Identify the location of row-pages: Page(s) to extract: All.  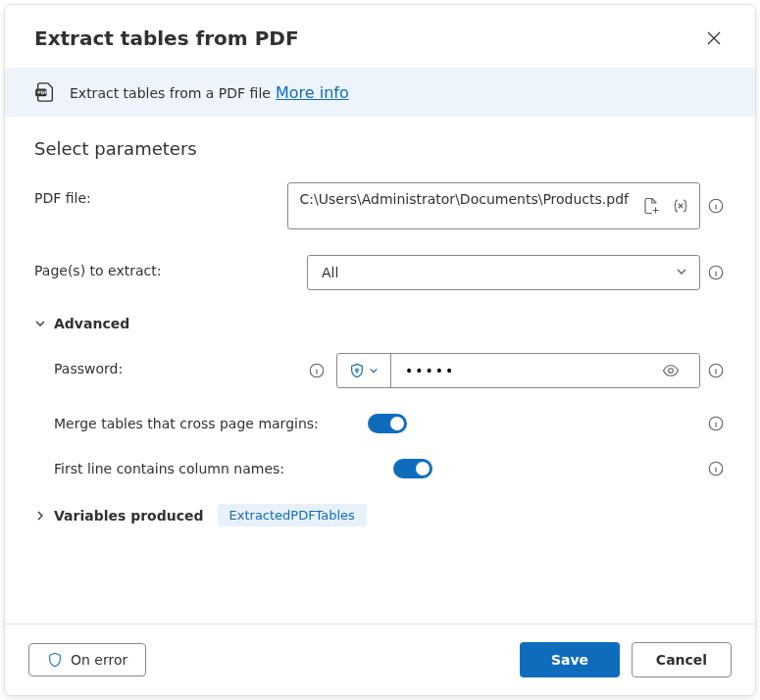
(380, 273).